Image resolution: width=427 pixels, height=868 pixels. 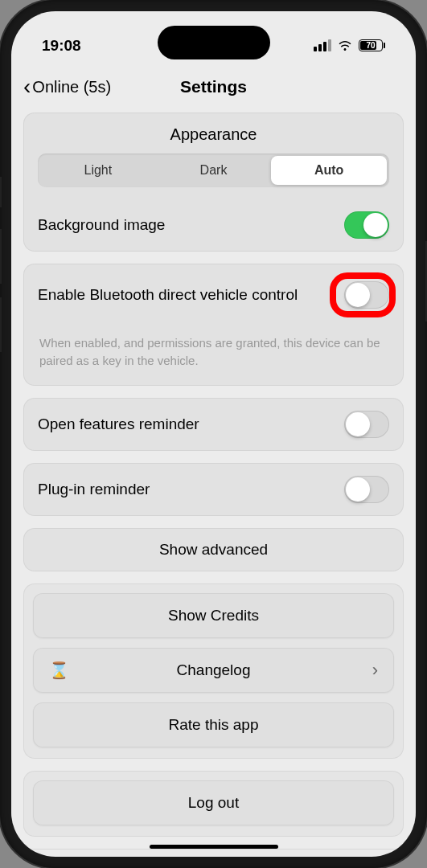 What do you see at coordinates (367, 424) in the screenshot?
I see `open-features-toggle` at bounding box center [367, 424].